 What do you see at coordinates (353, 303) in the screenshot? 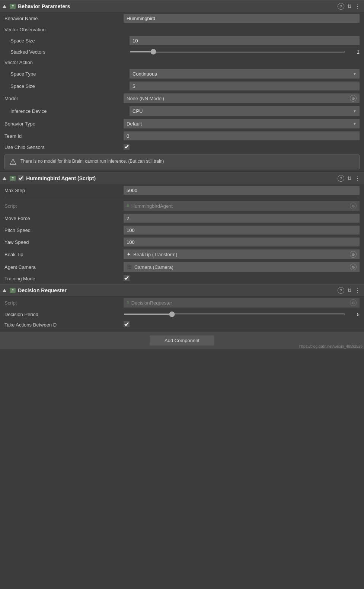
I see `decision-script-select-btn: ⊙` at bounding box center [353, 303].